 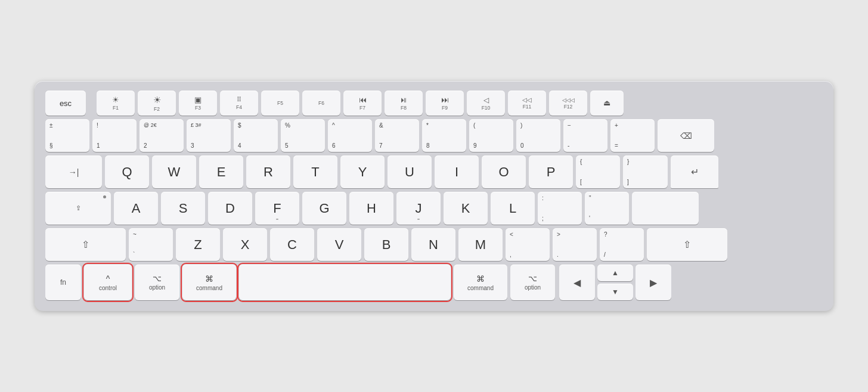 I want to click on key-period: > ., so click(x=575, y=244).